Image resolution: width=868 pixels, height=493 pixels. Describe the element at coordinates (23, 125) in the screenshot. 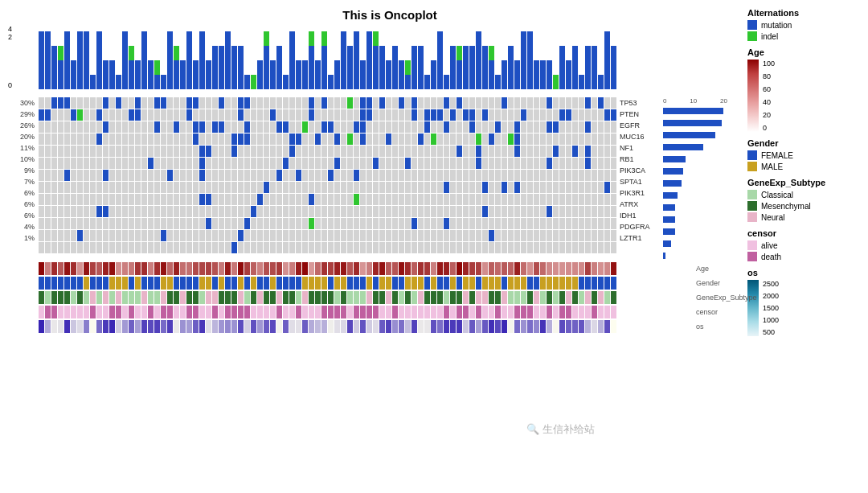

I see `gene-pct-EGFR: 26%` at that location.